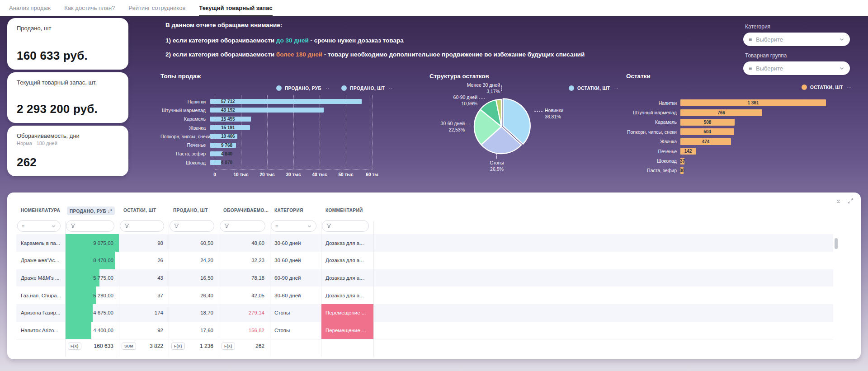 The image size is (868, 371). Describe the element at coordinates (103, 243) in the screenshot. I see `sold-rub-value: 9 075,00` at that location.